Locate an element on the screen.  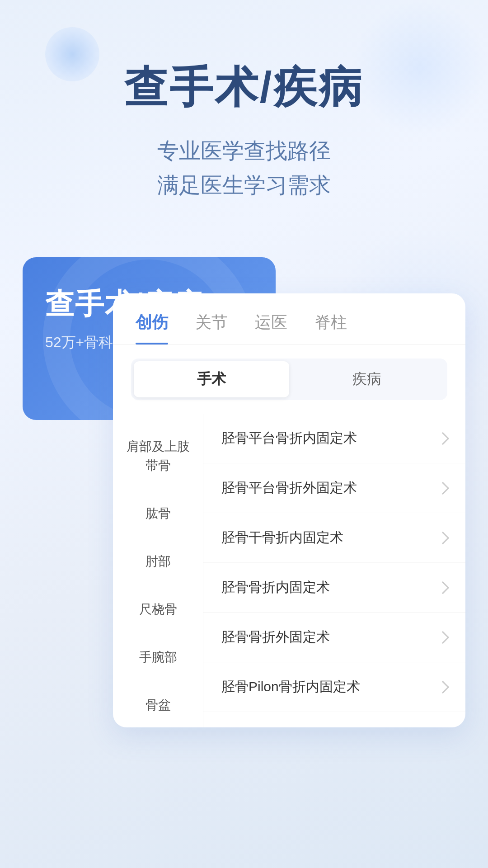
list-item: 胫骨骨折内固定术 is located at coordinates (334, 588).